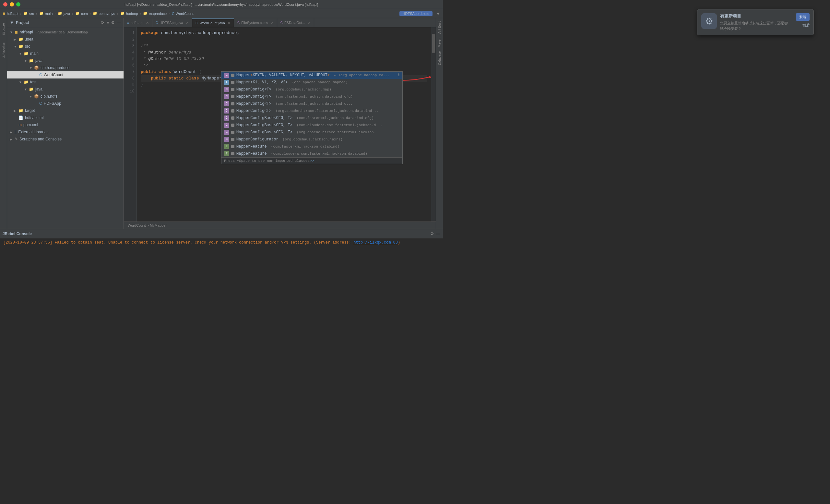 This screenshot has height=504, width=830. I want to click on tree-item-java-main: ▼ 📁 java, so click(65, 61).